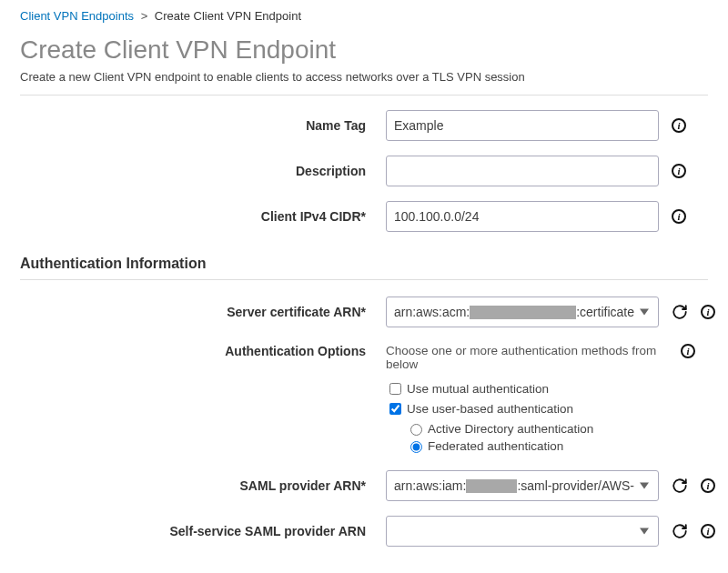  What do you see at coordinates (364, 50) in the screenshot?
I see `page-title: Create Client VPN Endpoint` at bounding box center [364, 50].